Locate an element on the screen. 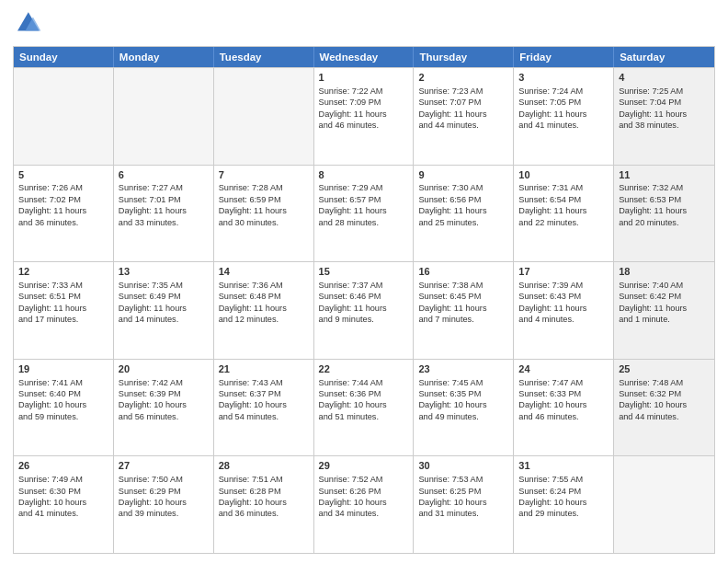  day-number: 30 is located at coordinates (463, 465).